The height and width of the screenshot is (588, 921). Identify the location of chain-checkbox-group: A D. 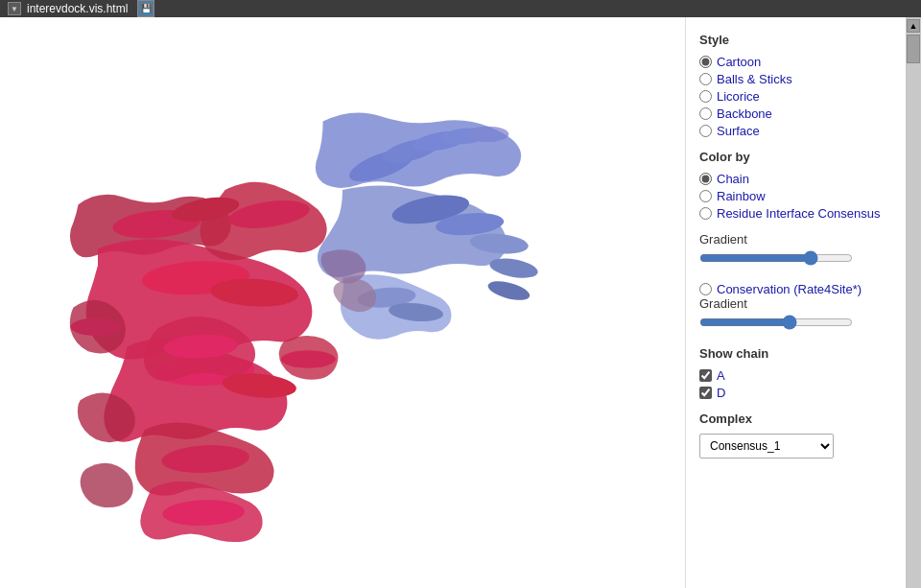
(796, 384).